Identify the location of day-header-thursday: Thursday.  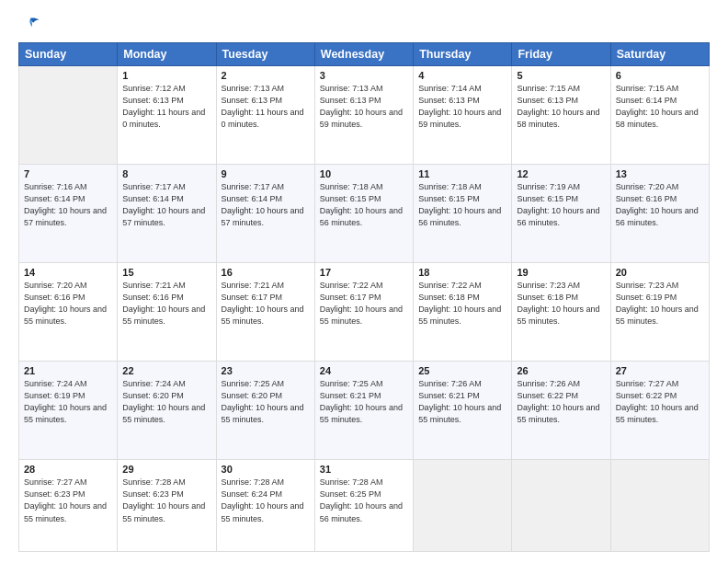
(463, 55).